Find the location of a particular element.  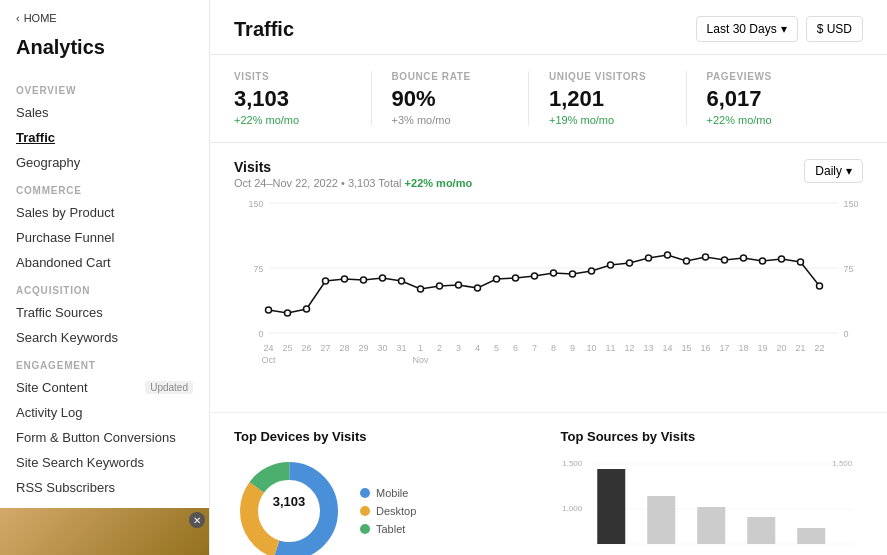

sidebar-item-search-keywords: Search Keywords is located at coordinates (104, 338).